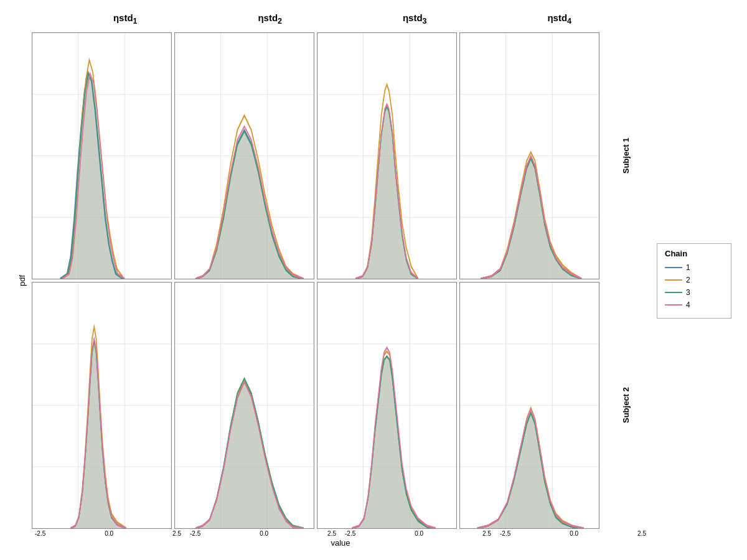 This screenshot has width=747, height=560. What do you see at coordinates (694, 254) in the screenshot?
I see `legend-title: Chain` at bounding box center [694, 254].